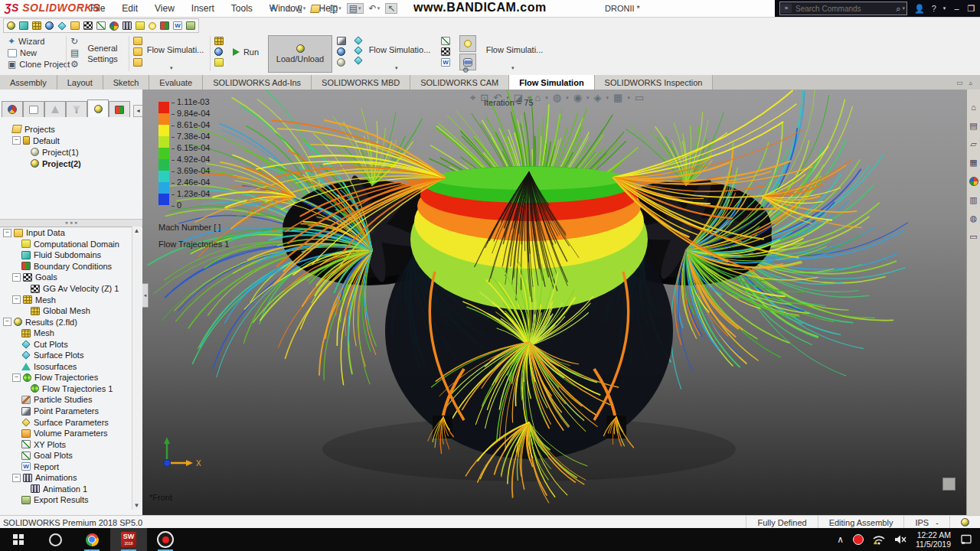  Describe the element at coordinates (66, 433) in the screenshot. I see `tree-item-volume-parameters: Volume Parameters` at that location.